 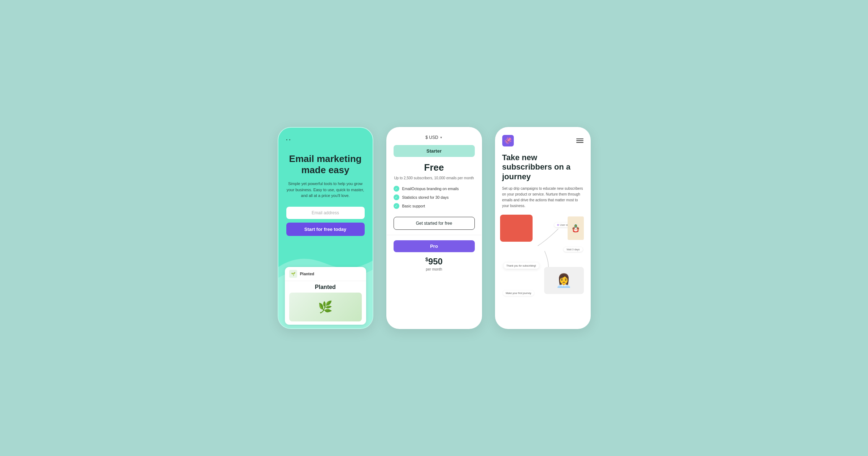 I want to click on pro-per-month: per month, so click(x=434, y=269).